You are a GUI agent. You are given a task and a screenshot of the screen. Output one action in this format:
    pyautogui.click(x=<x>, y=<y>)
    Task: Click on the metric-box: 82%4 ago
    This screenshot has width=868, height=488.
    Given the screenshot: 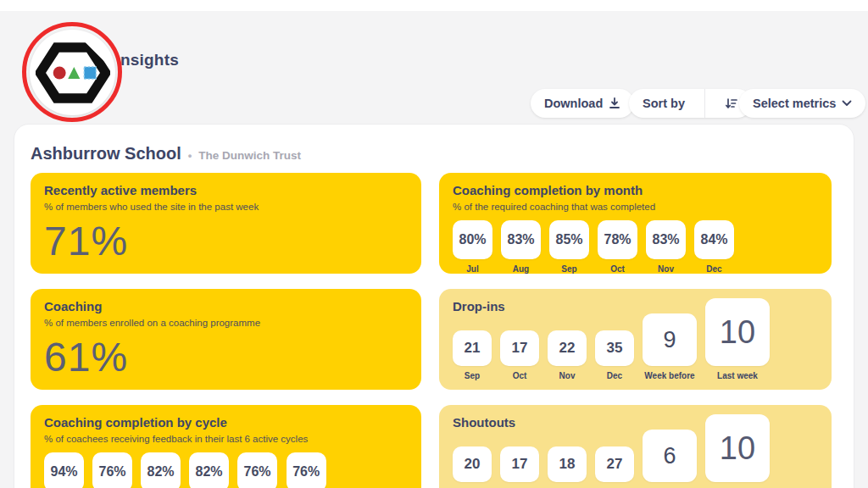 What is the action you would take?
    pyautogui.click(x=161, y=470)
    